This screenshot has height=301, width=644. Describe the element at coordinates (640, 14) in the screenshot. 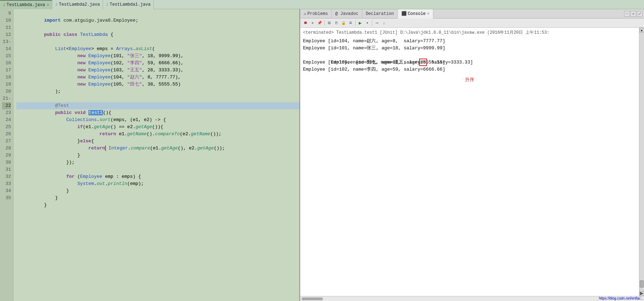

I see `maximize-btn: ⤢` at that location.